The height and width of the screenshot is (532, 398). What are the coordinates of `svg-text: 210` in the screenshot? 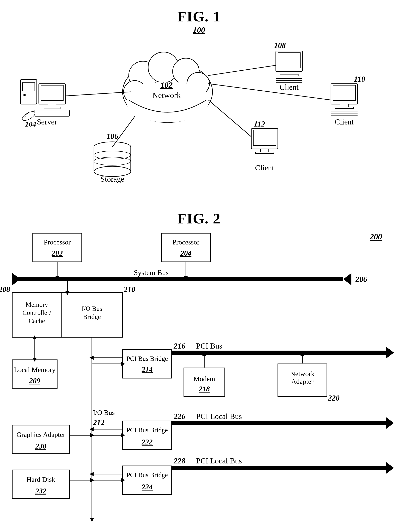 It's located at (130, 289).